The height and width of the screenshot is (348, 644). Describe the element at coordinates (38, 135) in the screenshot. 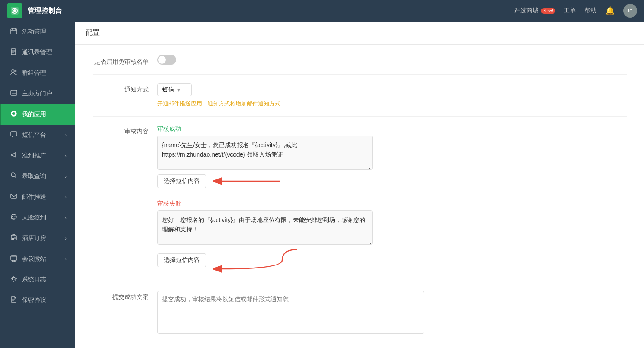

I see `sidebar-item-sms: 短信平台 ›` at that location.